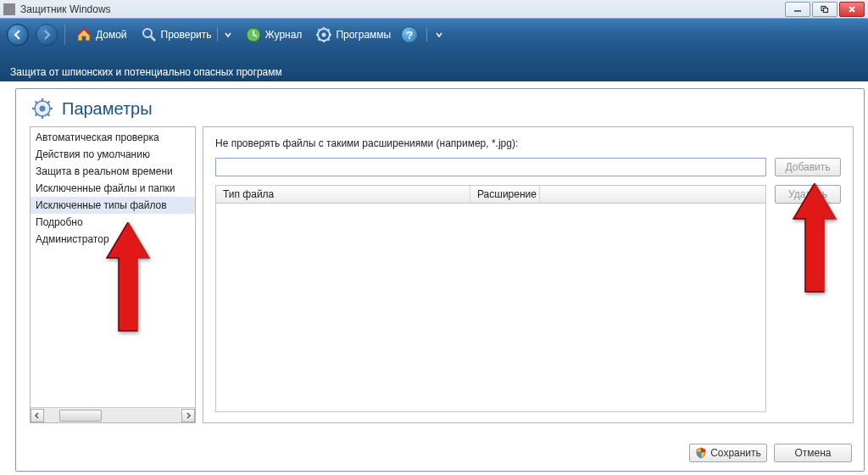 The height and width of the screenshot is (475, 868). I want to click on sidebar-item-excluded-files: Исключенные файлы и папки, so click(113, 188).